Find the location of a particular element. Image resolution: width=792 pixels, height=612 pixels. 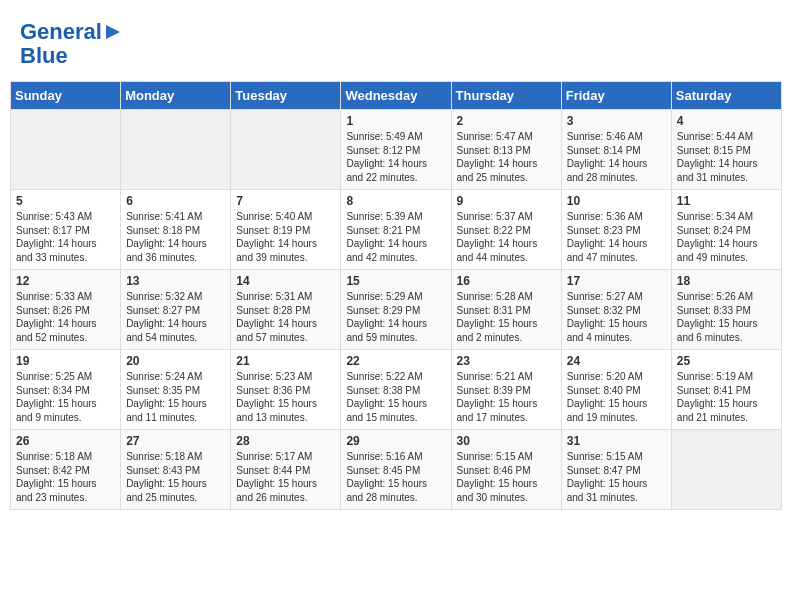

calendar-day-cell: 30Sunrise: 5:15 AM Sunset: 8:46 PM Dayli… is located at coordinates (506, 470).